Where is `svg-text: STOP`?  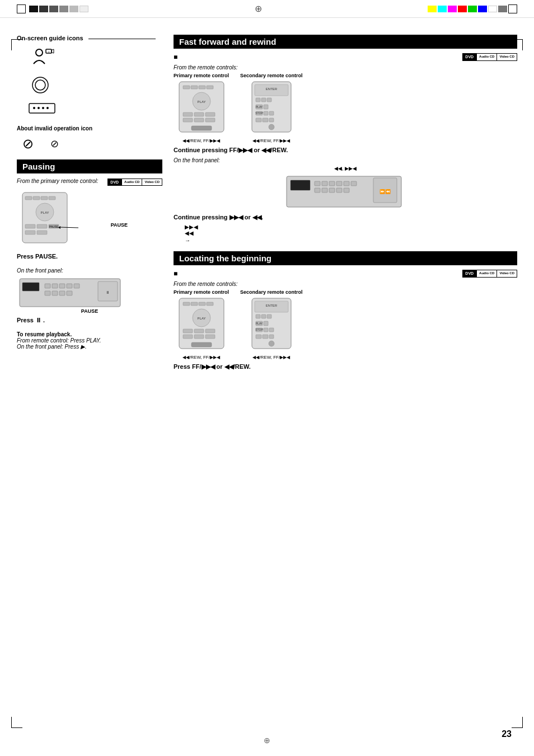 svg-text: STOP is located at coordinates (259, 113).